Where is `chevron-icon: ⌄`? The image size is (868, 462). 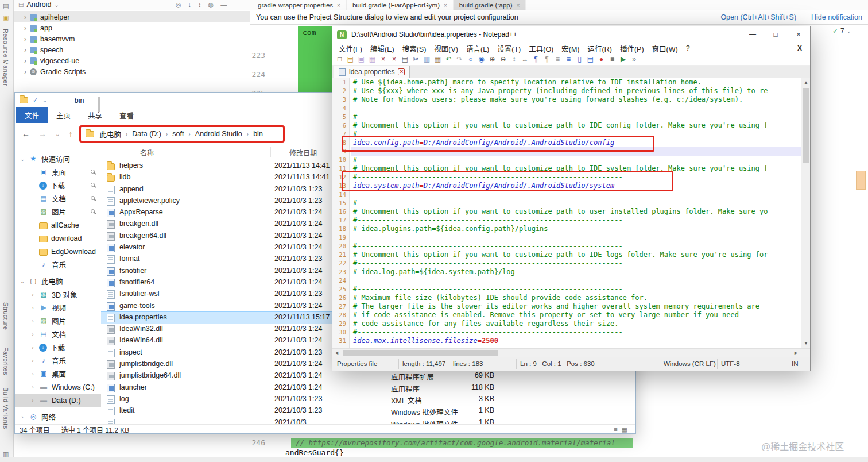
chevron-icon: ⌄ is located at coordinates (22, 159).